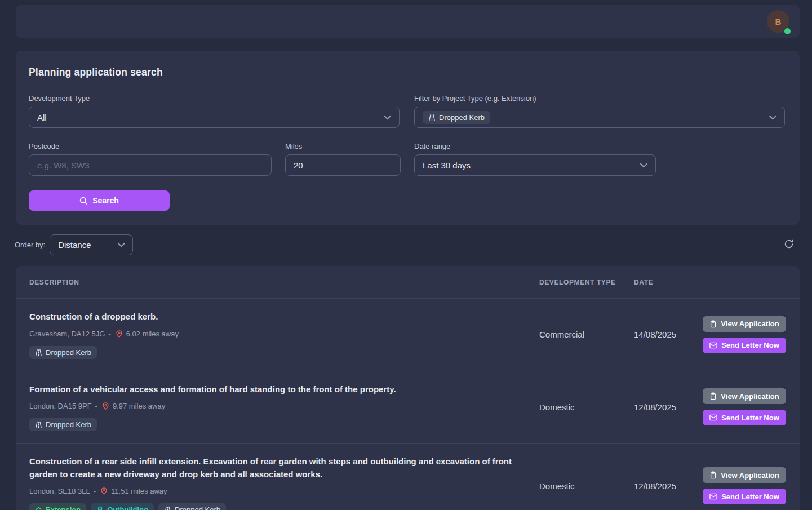  Describe the element at coordinates (407, 245) in the screenshot. I see `order-bar: Order by: Distance` at that location.